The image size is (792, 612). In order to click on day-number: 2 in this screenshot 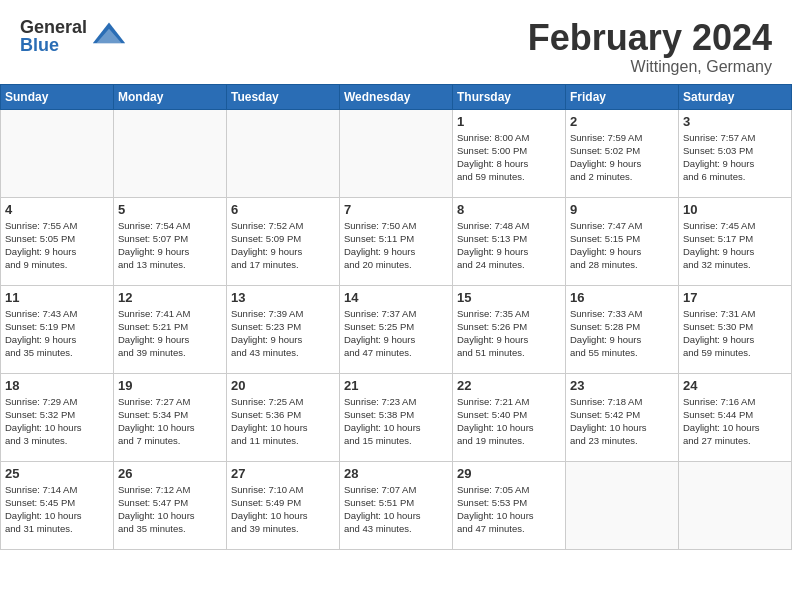, I will do `click(622, 122)`.